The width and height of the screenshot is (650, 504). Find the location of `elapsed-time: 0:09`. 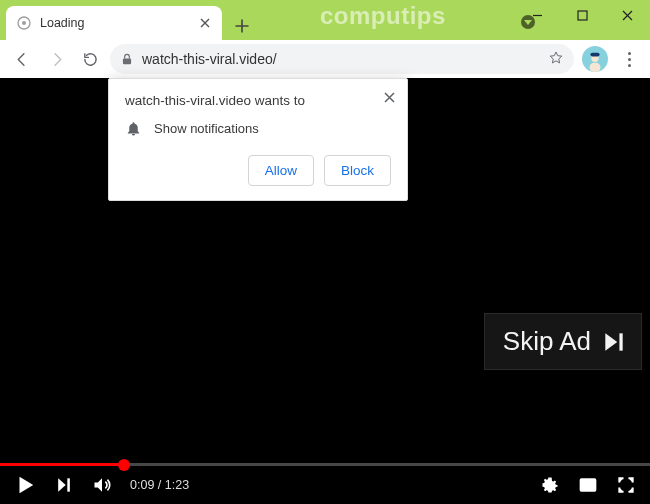

elapsed-time: 0:09 is located at coordinates (142, 485).